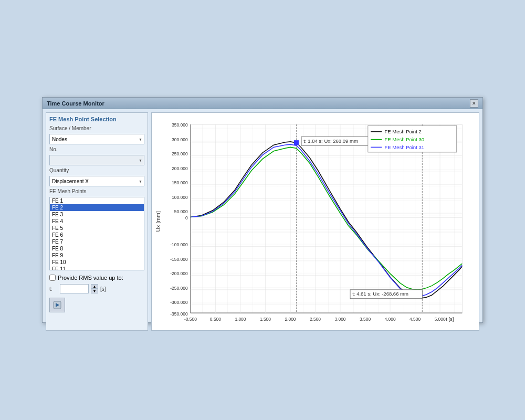  What do you see at coordinates (365, 319) in the screenshot?
I see `svg-text: 3.500` at bounding box center [365, 319].